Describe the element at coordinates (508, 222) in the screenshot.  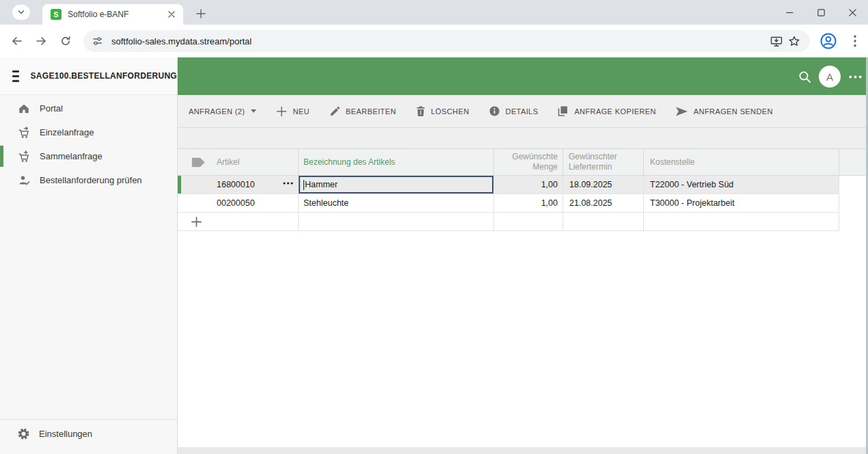
I see `add-row` at that location.